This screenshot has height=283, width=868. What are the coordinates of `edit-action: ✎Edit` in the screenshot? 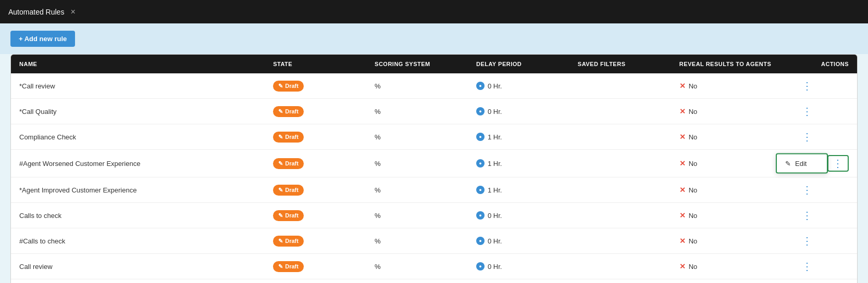 It's located at (802, 163).